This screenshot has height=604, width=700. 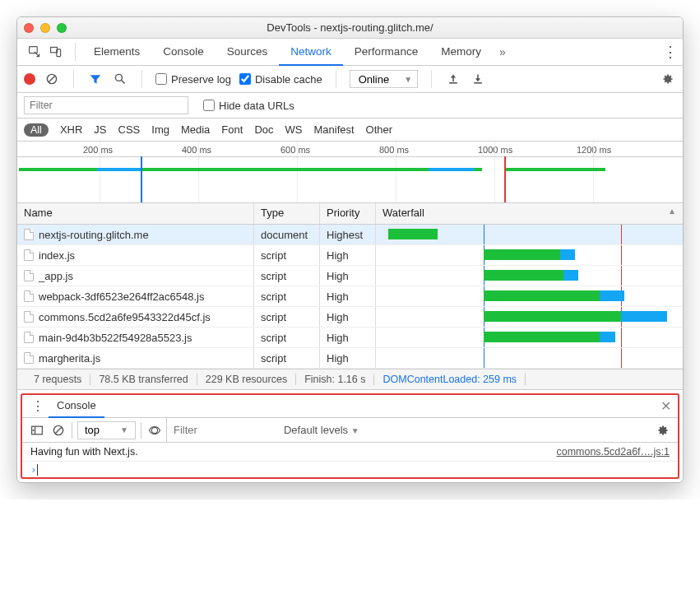 What do you see at coordinates (122, 296) in the screenshot?
I see `request-name: webpack-3df6523e264ff2ac6548.js` at bounding box center [122, 296].